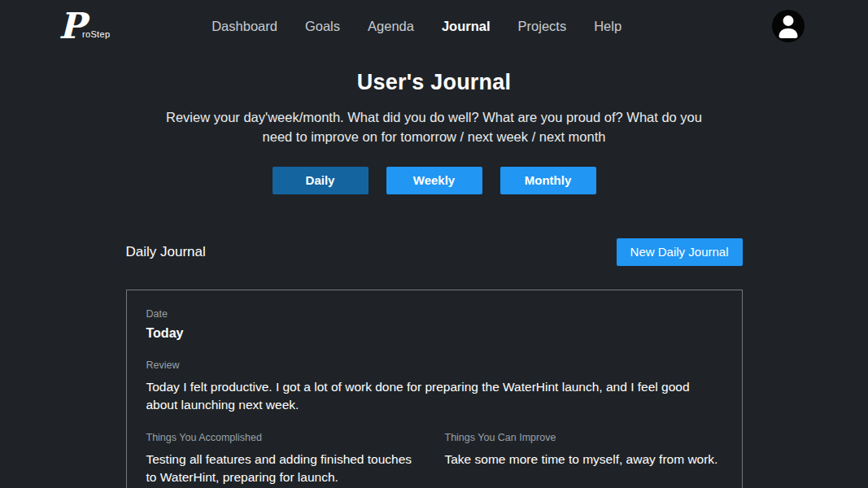 The height and width of the screenshot is (488, 868). Describe the element at coordinates (434, 386) in the screenshot. I see `review-field: Review Today I felt productive. I got a …` at that location.